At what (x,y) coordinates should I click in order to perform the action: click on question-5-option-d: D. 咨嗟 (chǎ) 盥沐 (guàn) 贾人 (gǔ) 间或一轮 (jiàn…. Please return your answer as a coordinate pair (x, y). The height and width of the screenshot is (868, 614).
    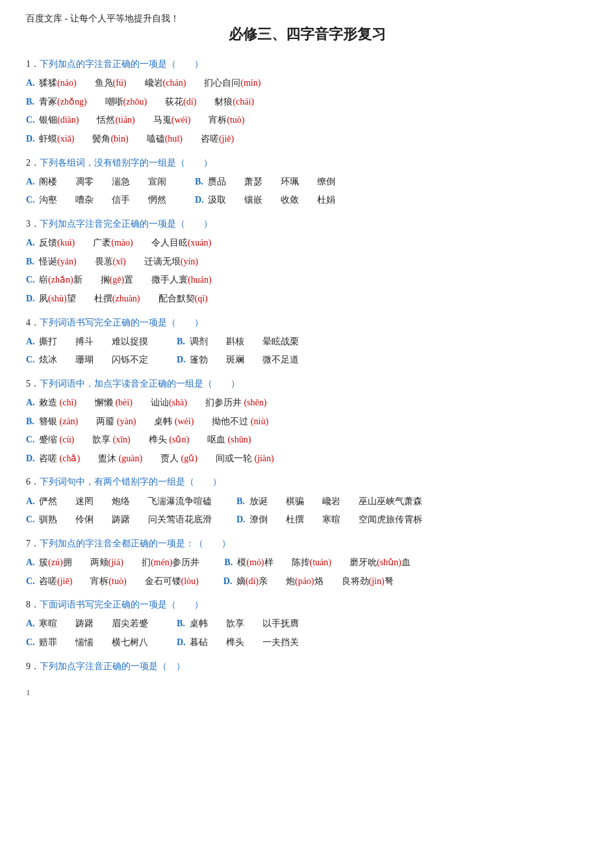
    Looking at the image, I should click on (307, 459).